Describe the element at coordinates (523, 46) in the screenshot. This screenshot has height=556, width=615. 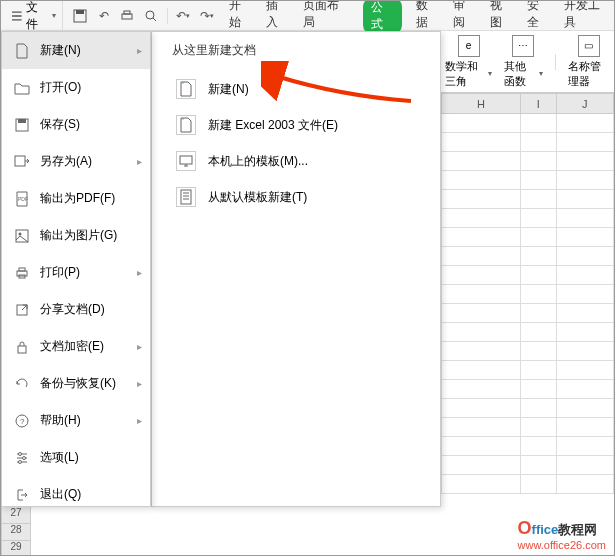
I see `functions-icon: ⋯` at that location.